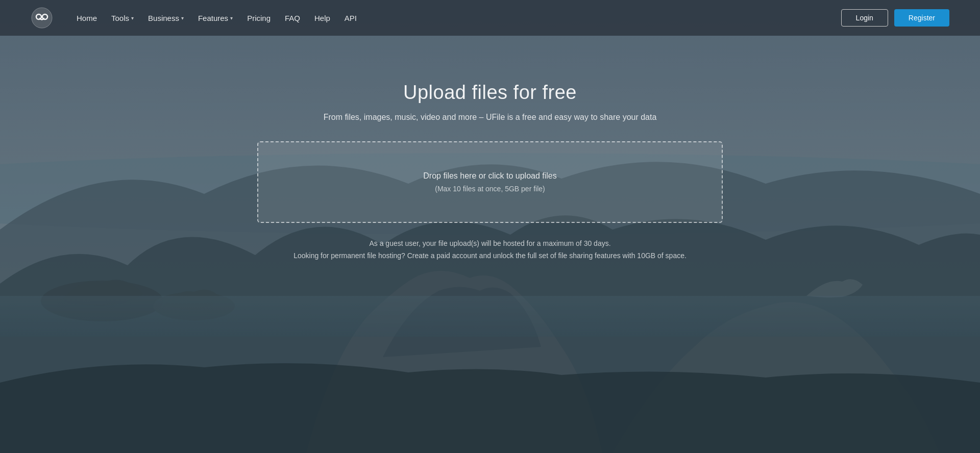  I want to click on nav-item-api: API, so click(351, 18).